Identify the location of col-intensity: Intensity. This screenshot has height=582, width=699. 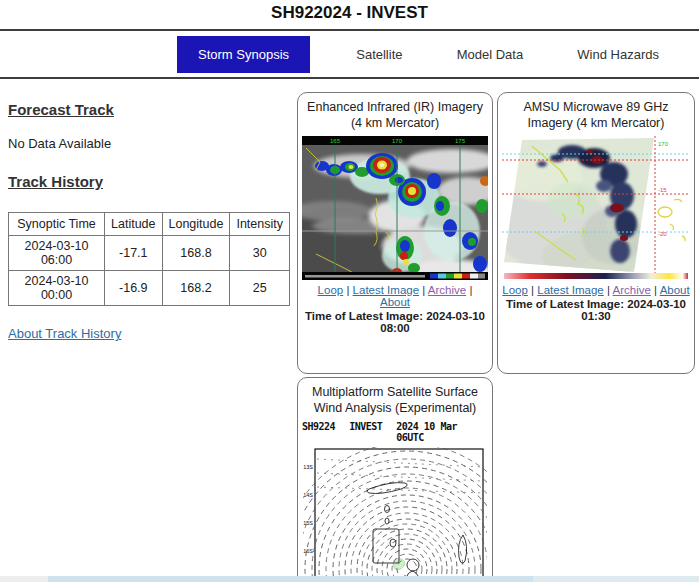
(260, 224).